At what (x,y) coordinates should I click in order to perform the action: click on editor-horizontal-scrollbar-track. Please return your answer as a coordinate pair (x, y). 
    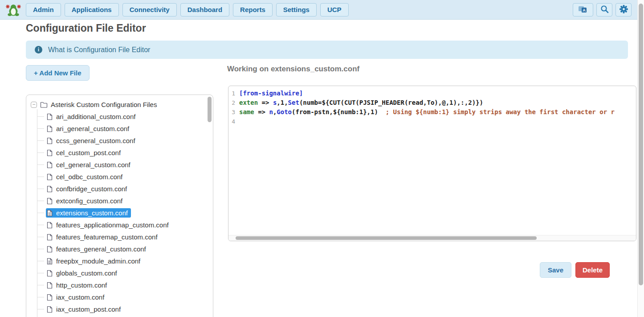
    Looking at the image, I should click on (432, 238).